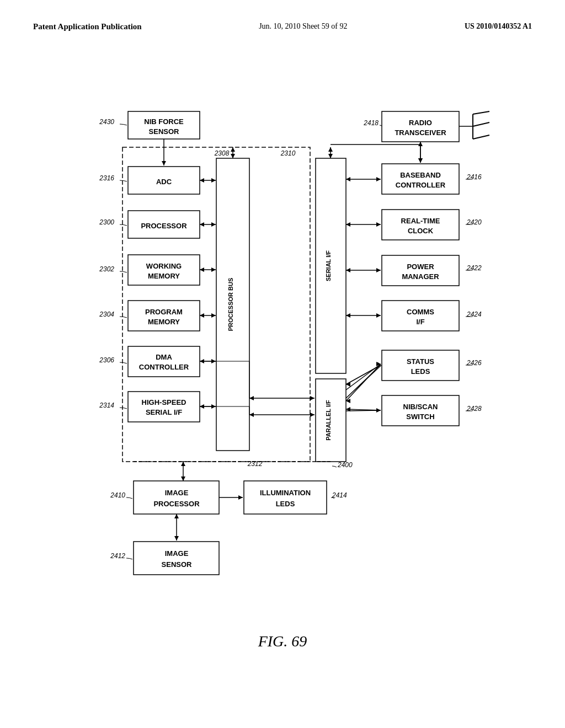 The image size is (565, 728). Describe the element at coordinates (474, 314) in the screenshot. I see `ref-2424: 2424` at that location.